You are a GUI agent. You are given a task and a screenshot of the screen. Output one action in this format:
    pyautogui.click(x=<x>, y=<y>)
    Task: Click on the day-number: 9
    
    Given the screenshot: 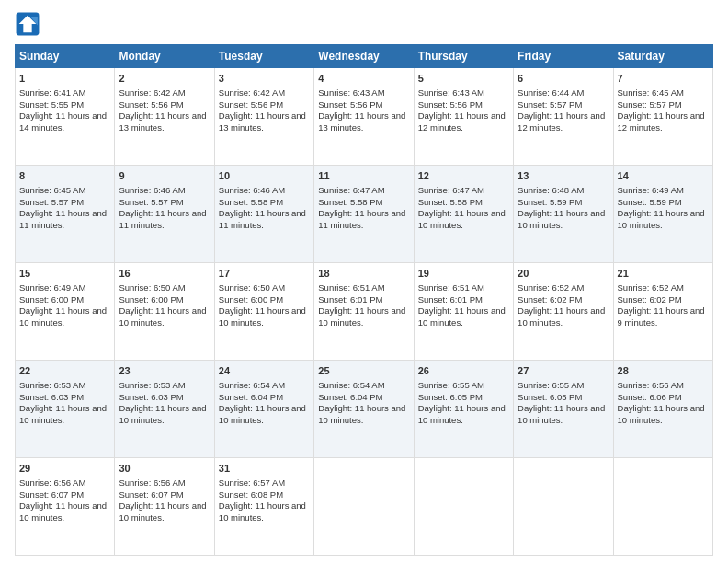 What is the action you would take?
    pyautogui.click(x=164, y=177)
    